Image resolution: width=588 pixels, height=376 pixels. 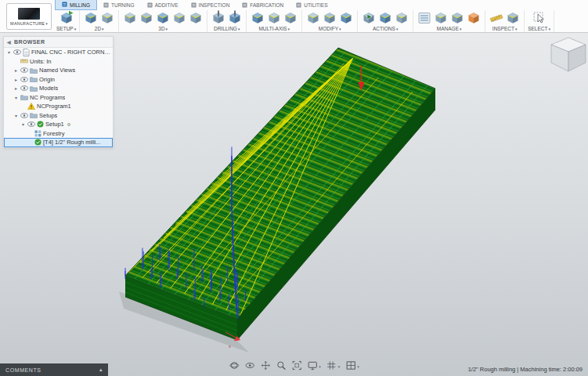 What do you see at coordinates (312, 5) in the screenshot?
I see `tab-utilities: UTILITIES` at bounding box center [312, 5].